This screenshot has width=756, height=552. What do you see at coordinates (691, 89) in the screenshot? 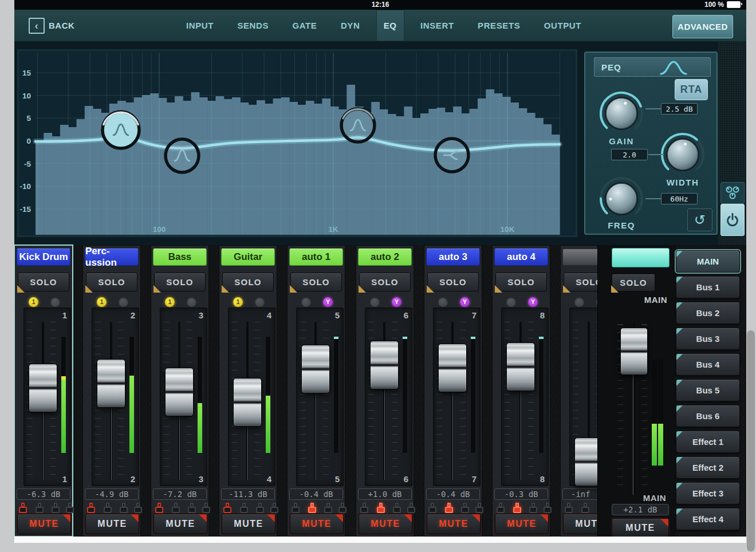
I see `rta-button: RTA` at bounding box center [691, 89].